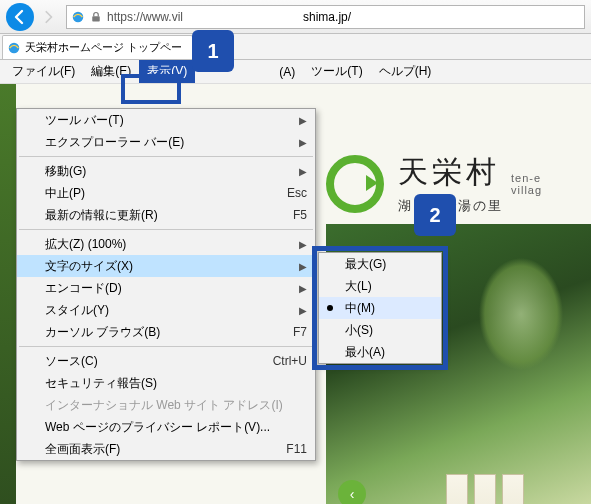 The width and height of the screenshot is (591, 504). Describe the element at coordinates (355, 184) in the screenshot. I see `logo-mark-icon` at that location.